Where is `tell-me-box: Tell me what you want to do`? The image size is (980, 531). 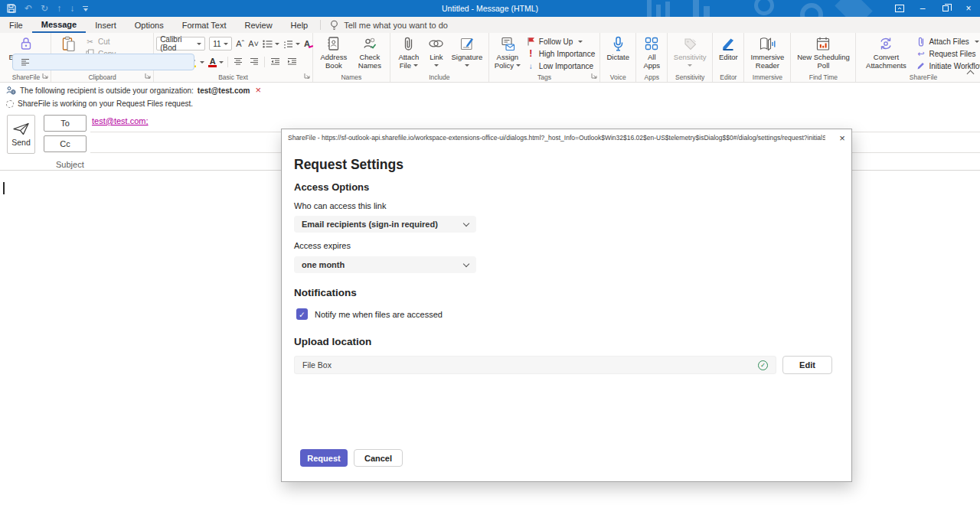 tell-me-box: Tell me what you want to do is located at coordinates (386, 24).